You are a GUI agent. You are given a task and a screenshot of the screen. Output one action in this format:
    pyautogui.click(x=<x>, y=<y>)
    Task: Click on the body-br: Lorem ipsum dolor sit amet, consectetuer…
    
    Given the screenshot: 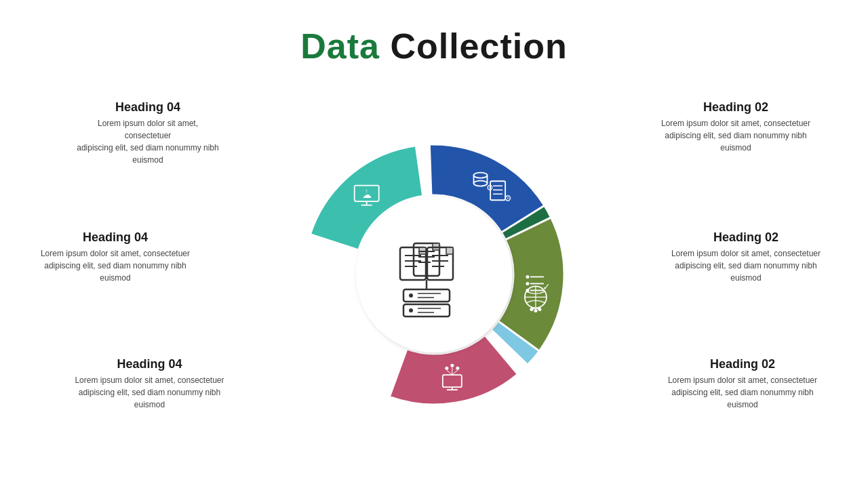 What is the action you would take?
    pyautogui.click(x=743, y=392)
    